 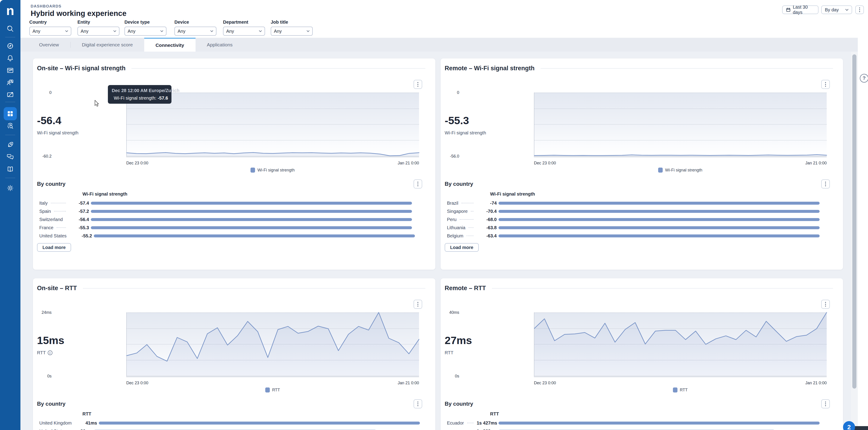 What do you see at coordinates (10, 95) in the screenshot?
I see `campaigns-icon` at bounding box center [10, 95].